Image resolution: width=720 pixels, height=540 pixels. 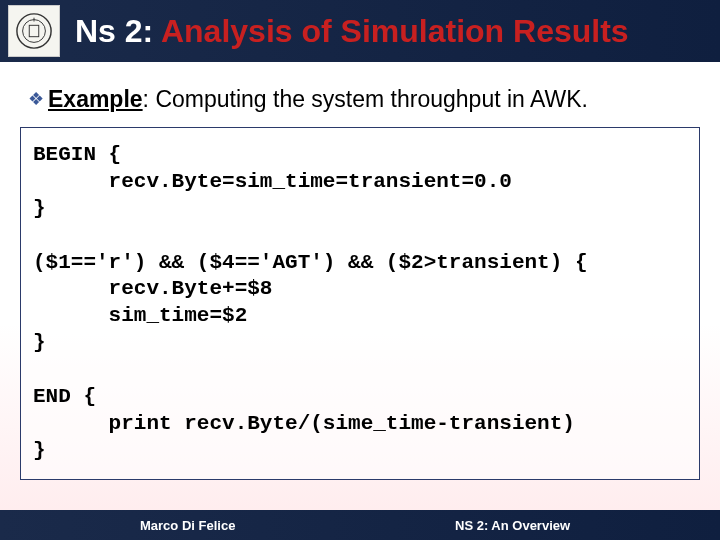 What do you see at coordinates (395, 31) in the screenshot?
I see `title-main: Analysis of Simulation Results` at bounding box center [395, 31].